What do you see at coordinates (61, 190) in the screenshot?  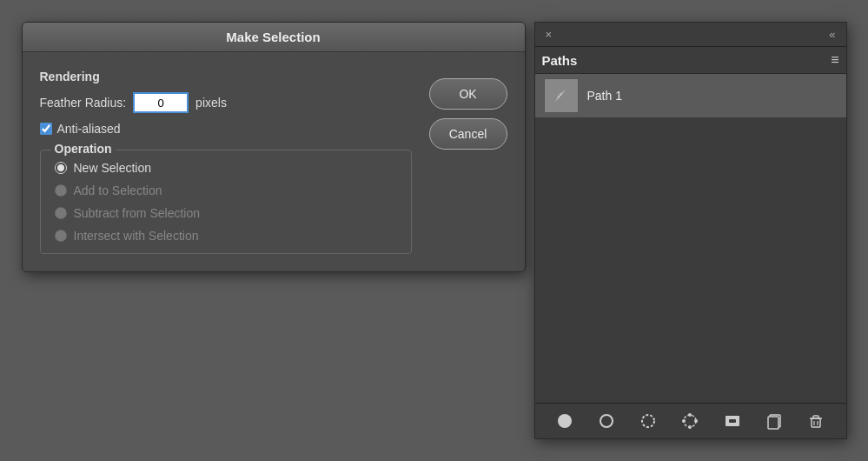 I see `radio-add-selection-input` at bounding box center [61, 190].